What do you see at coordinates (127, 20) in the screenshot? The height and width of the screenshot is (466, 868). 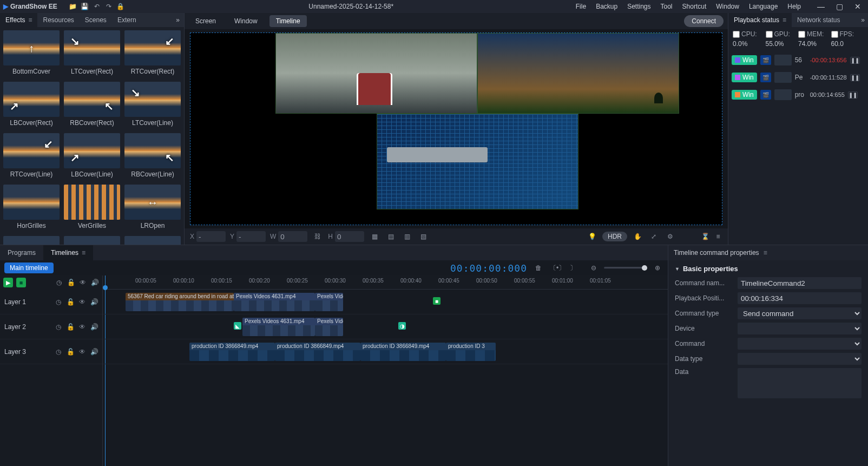 I see `tab-extern: Extern` at bounding box center [127, 20].